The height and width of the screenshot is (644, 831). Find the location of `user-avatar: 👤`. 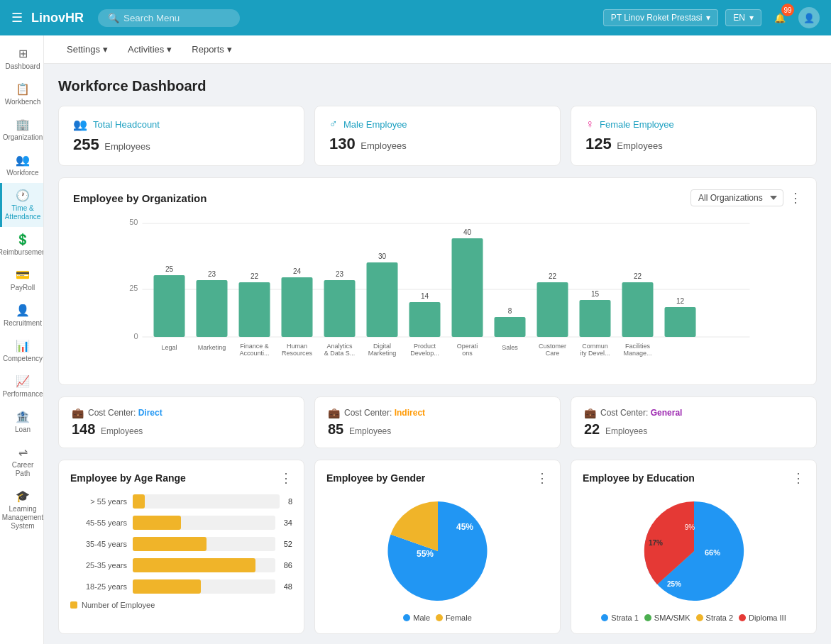

user-avatar: 👤 is located at coordinates (809, 18).